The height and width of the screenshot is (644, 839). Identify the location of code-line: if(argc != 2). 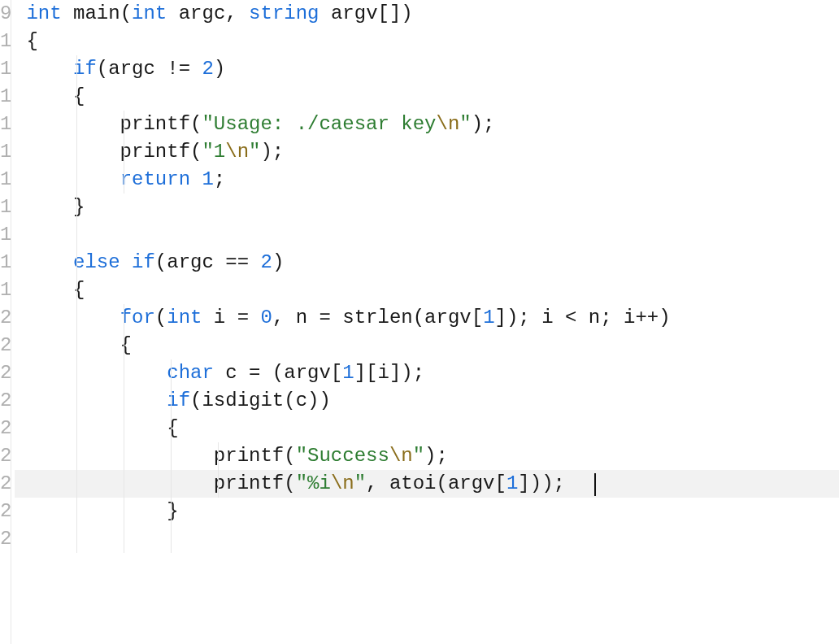
(427, 69).